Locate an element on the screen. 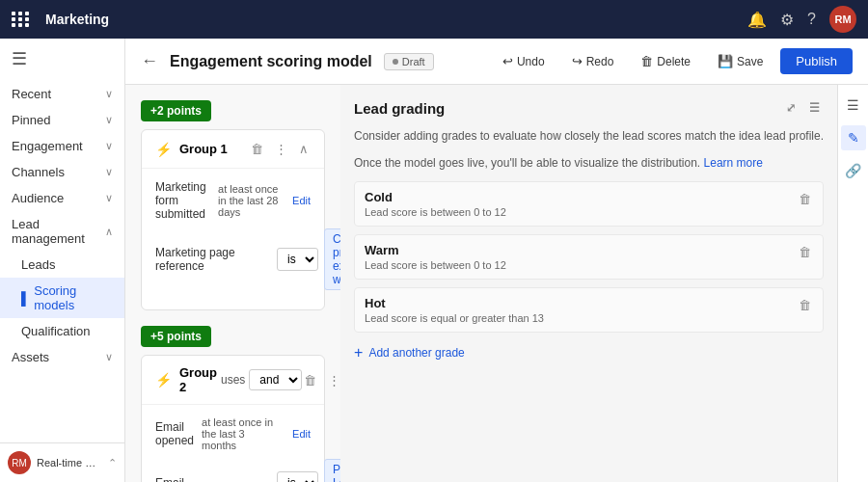  grade-hot-delete: 🗑 is located at coordinates (804, 305).